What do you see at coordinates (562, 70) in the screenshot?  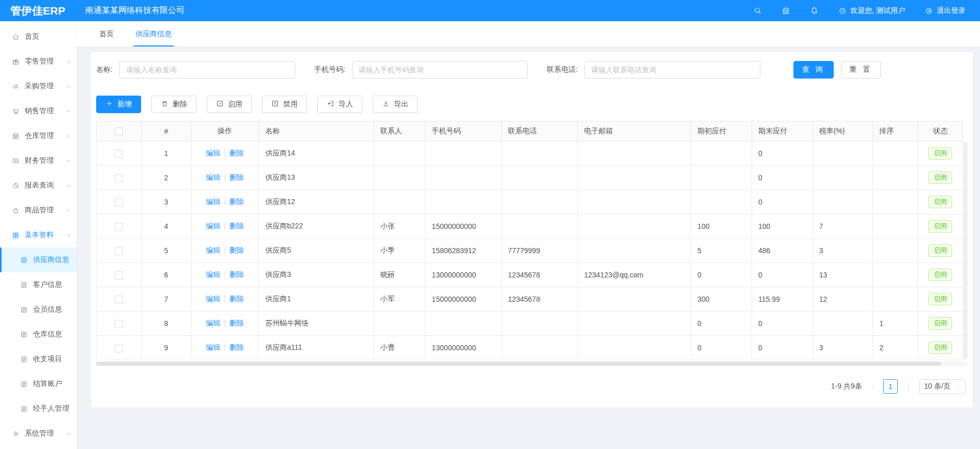 I see `phone-filter-label: 联系电话:` at bounding box center [562, 70].